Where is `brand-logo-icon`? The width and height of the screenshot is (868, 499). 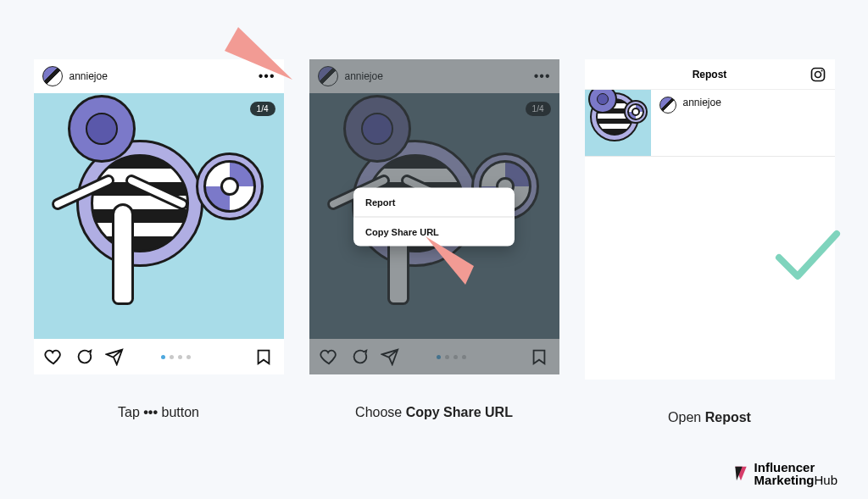
brand-logo-icon is located at coordinates (741, 474).